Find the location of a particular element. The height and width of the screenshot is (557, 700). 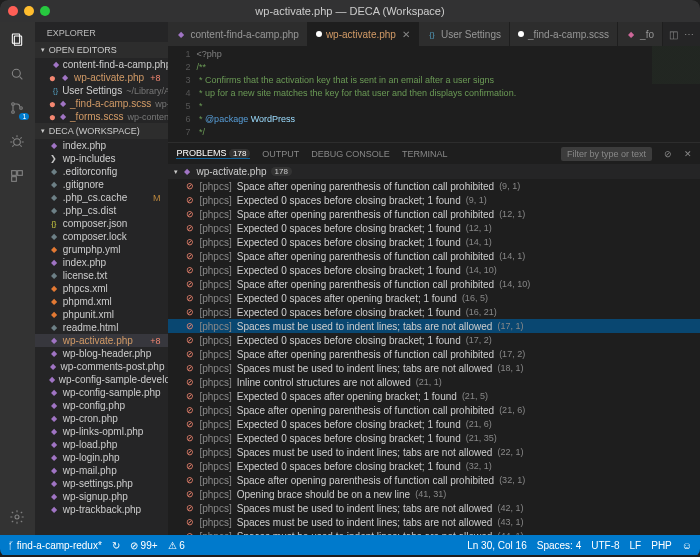

file-tree-item: ◆phpcs.xml is located at coordinates (102, 288).